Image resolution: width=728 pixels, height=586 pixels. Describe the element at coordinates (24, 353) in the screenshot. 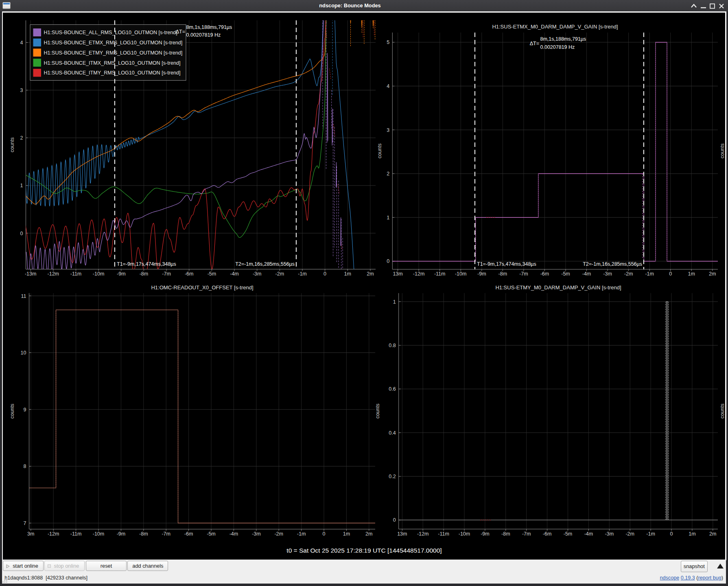

I see `svg-text: 10` at that location.